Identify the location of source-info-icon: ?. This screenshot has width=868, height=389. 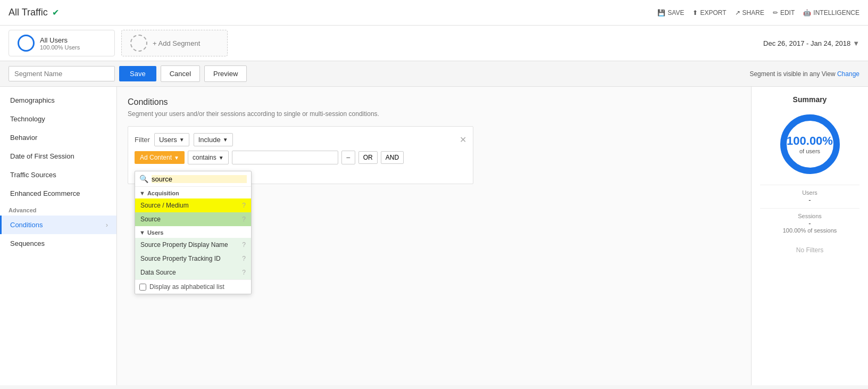
(244, 219).